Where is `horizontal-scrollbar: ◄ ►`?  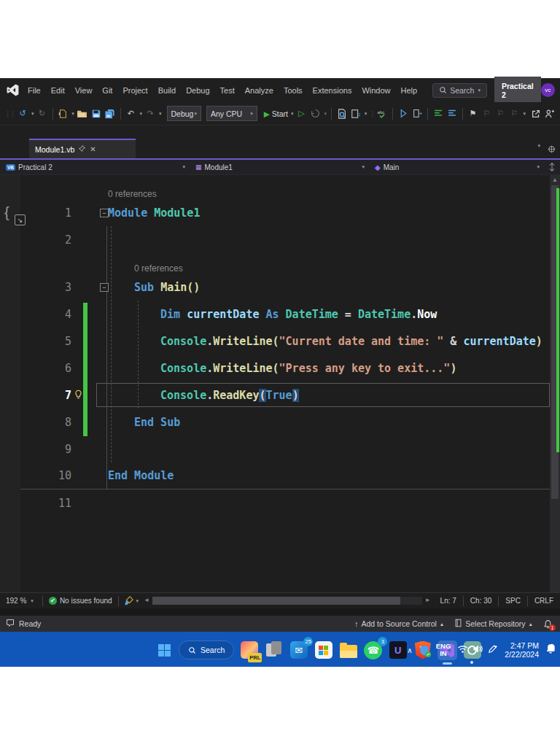 horizontal-scrollbar: ◄ ► is located at coordinates (287, 601).